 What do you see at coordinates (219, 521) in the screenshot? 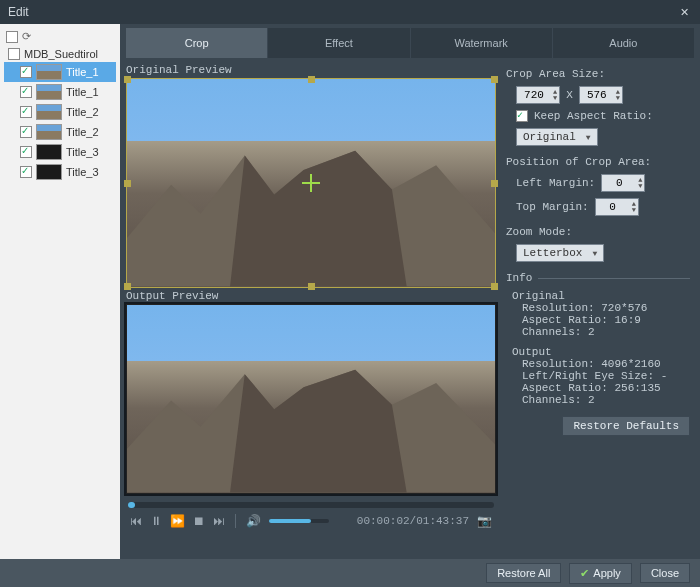
I see `next-icon: ⏭` at bounding box center [219, 521].